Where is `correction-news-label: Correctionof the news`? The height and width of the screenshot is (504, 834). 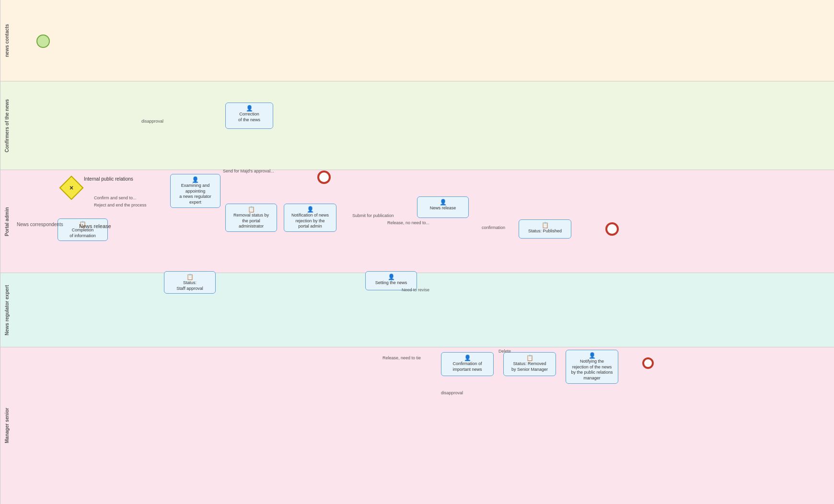 correction-news-label: Correctionof the news is located at coordinates (249, 117).